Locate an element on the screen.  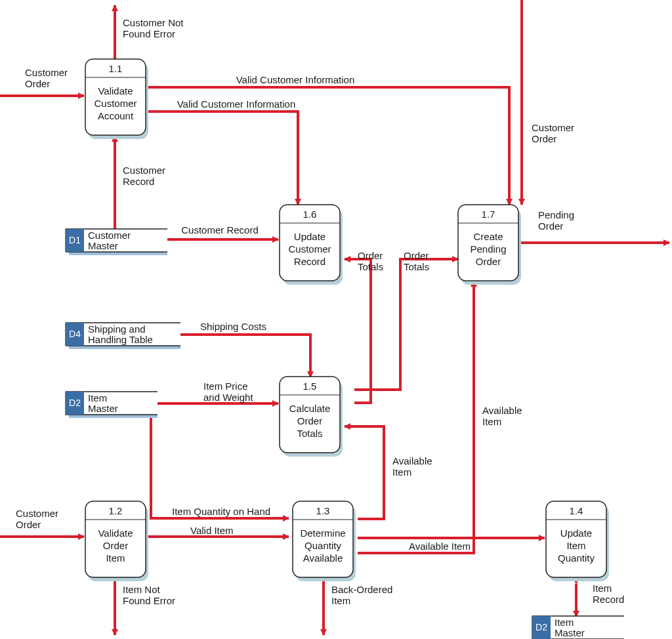
label-item-price-1: Item Price is located at coordinates (226, 386).